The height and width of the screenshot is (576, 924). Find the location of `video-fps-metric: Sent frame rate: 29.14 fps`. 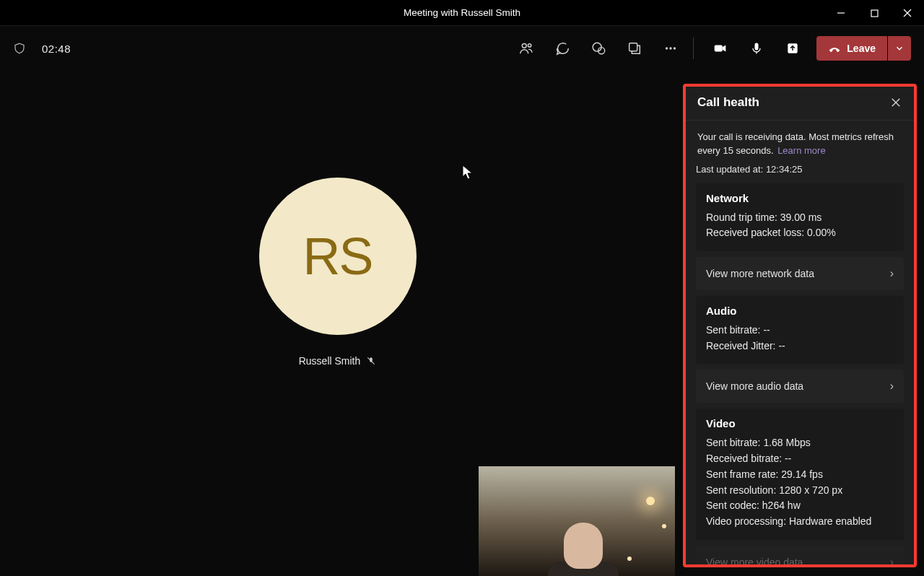

video-fps-metric: Sent frame rate: 29.14 fps is located at coordinates (800, 475).